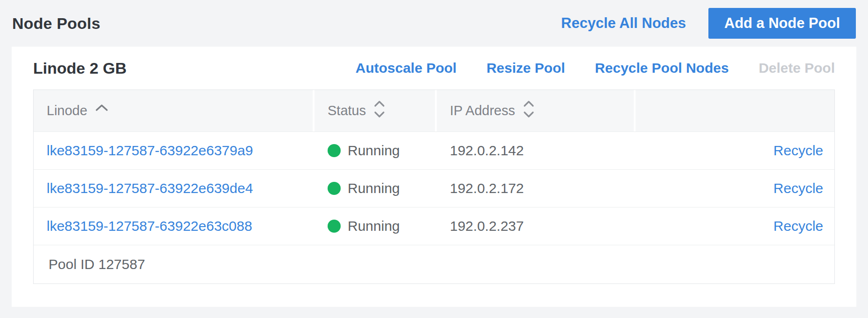 This screenshot has height=318, width=868. What do you see at coordinates (536, 188) in the screenshot?
I see `node-ip-cell: 192.0.2.172` at bounding box center [536, 188].